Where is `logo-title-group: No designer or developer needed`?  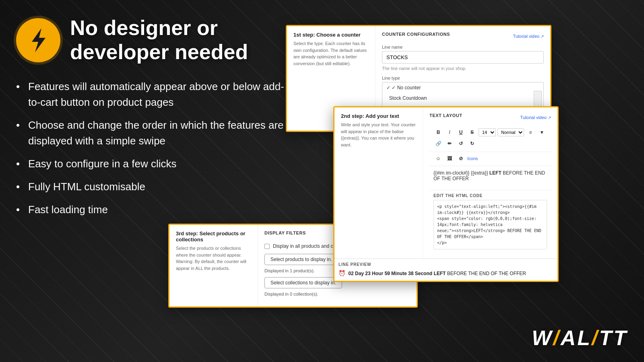
logo-title-group: No designer or developer needed is located at coordinates (153, 40).